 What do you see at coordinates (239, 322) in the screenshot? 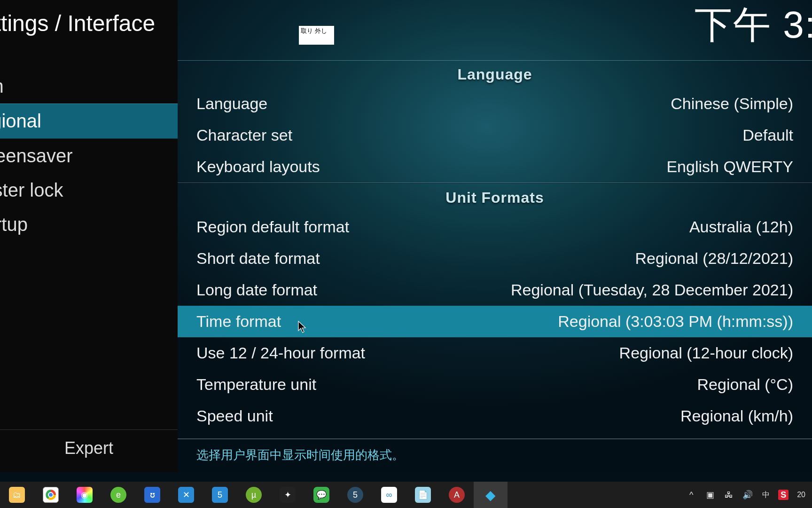
I see `row-label: Time format` at bounding box center [239, 322].